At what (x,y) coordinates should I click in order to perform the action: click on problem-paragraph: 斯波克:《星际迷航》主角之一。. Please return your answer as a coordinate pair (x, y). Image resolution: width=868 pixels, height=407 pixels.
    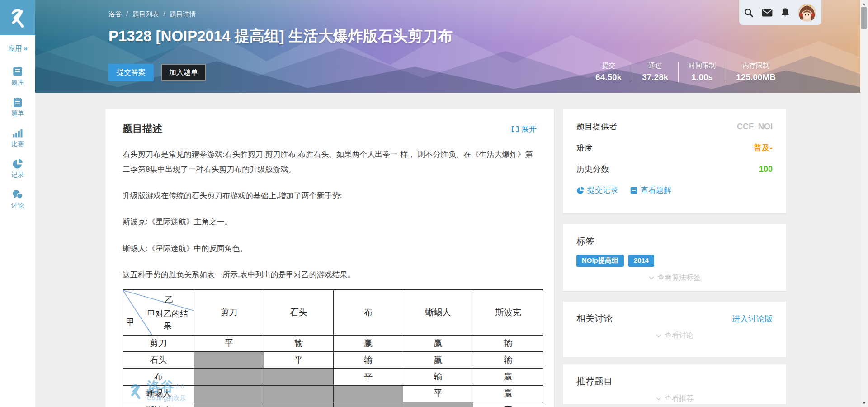
    Looking at the image, I should click on (330, 222).